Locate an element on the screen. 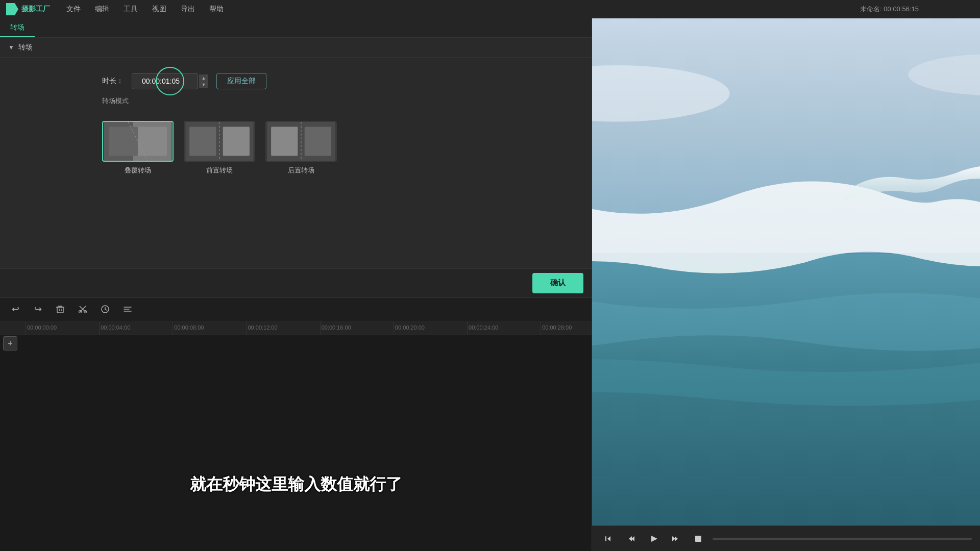 This screenshot has width=980, height=551. chevron-down-icon: ▼ is located at coordinates (11, 47).